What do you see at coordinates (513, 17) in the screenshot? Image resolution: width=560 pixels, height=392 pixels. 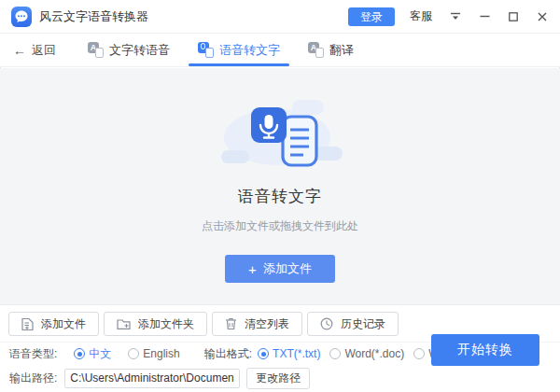 I see `maximize-icon` at bounding box center [513, 17].